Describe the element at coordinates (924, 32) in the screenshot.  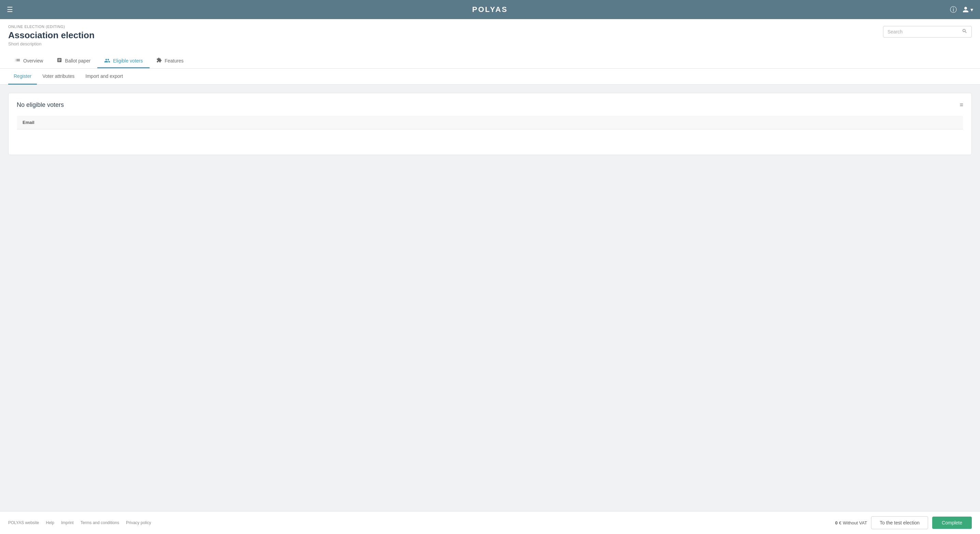
I see `search-input` at that location.